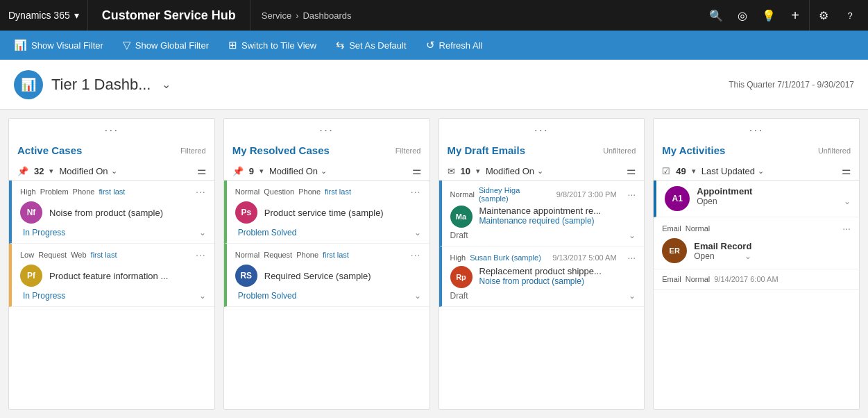 The height and width of the screenshot is (418, 868). Describe the element at coordinates (499, 258) in the screenshot. I see `email-tags: High Susan Burk (sample)` at that location.